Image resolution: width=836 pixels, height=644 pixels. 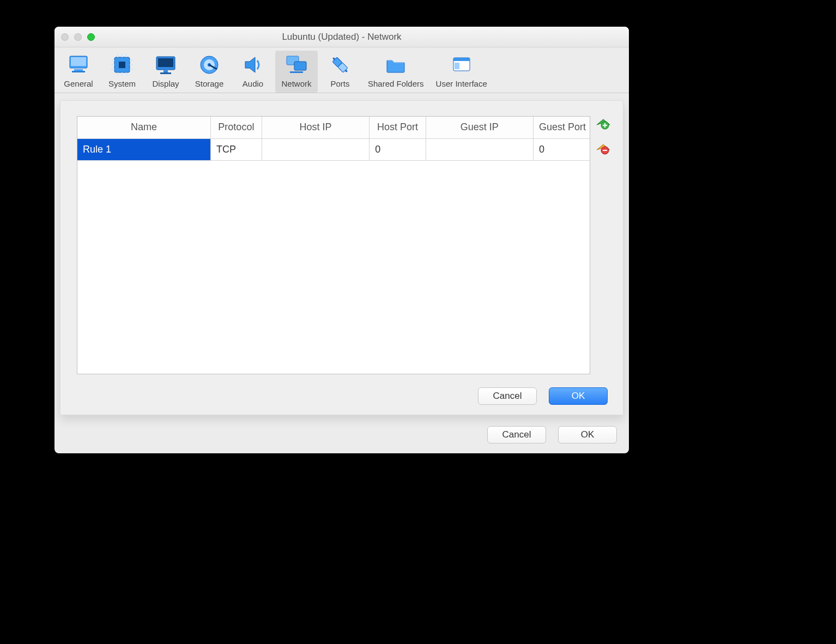 What do you see at coordinates (603, 150) in the screenshot?
I see `remove-rule-icon` at bounding box center [603, 150].